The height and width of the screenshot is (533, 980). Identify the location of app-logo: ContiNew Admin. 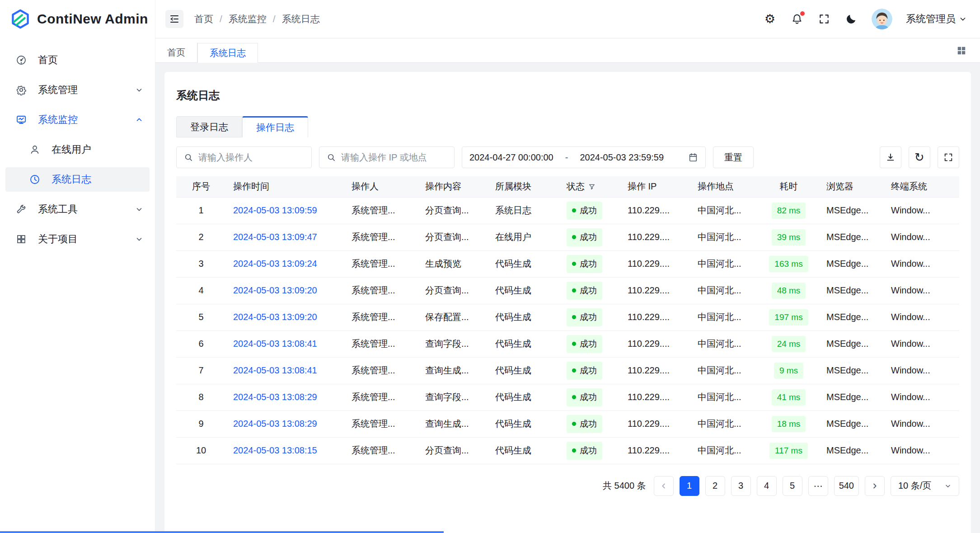
(78, 19).